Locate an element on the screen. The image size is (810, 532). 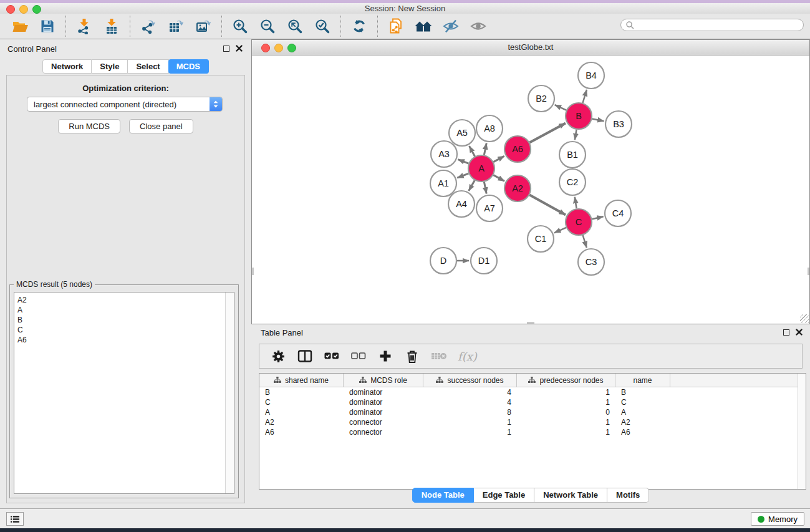
graph-node-D1: D1 is located at coordinates (484, 261).